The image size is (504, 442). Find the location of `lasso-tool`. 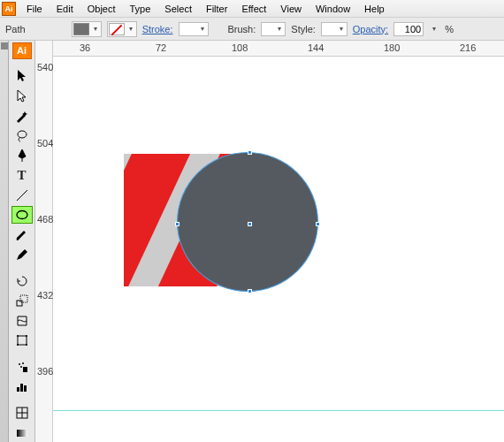

lasso-tool is located at coordinates (22, 135).